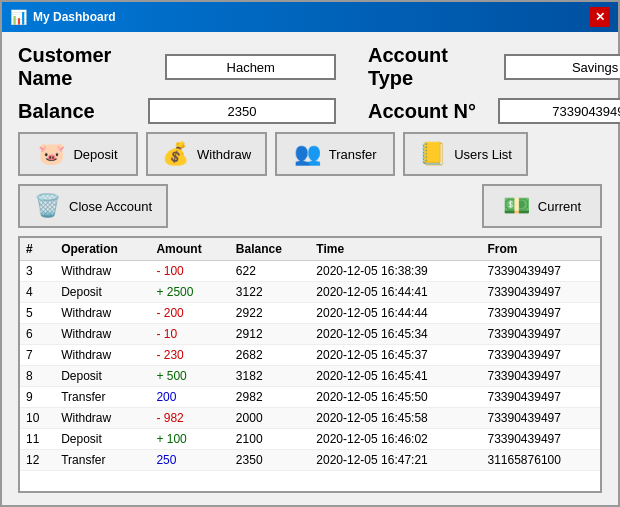 The image size is (620, 507). Describe the element at coordinates (335, 154) in the screenshot. I see `transfer-button: 👥 Transfer` at that location.